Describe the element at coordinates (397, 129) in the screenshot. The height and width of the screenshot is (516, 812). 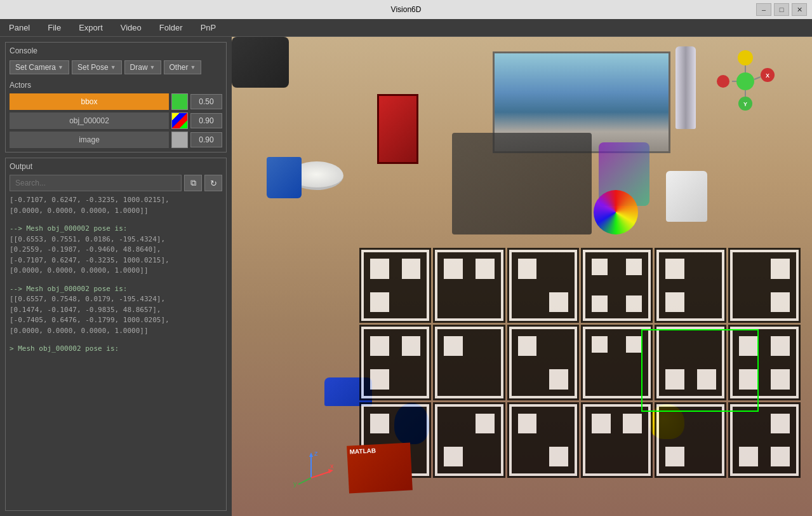
I see `red-frame-object` at that location.